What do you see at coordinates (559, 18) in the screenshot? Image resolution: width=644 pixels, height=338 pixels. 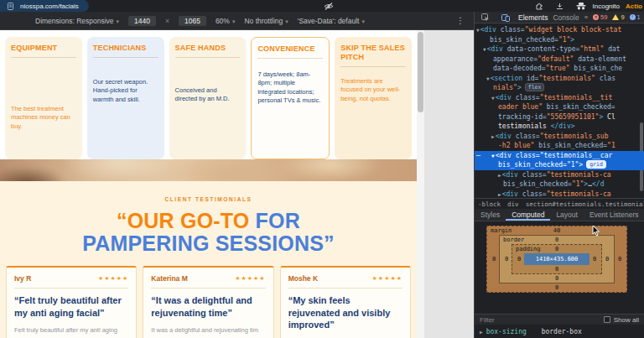 I see `devtools-tab-bar: Elements Console » 59 9 1 ⚙ ⋮` at bounding box center [559, 18].